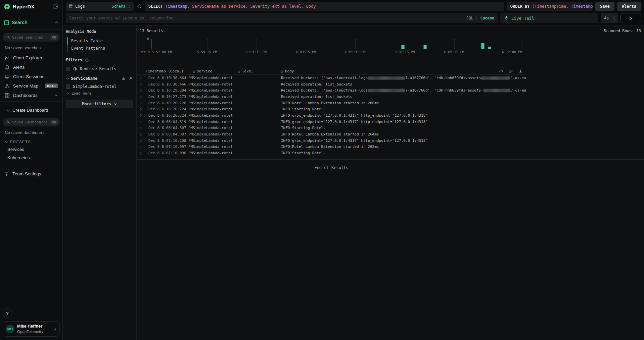 Image resolution: width=644 pixels, height=340 pixels. Describe the element at coordinates (325, 6) in the screenshot. I see `select-query-input: SELECT Timestamp, ServiceName as service…` at that location.